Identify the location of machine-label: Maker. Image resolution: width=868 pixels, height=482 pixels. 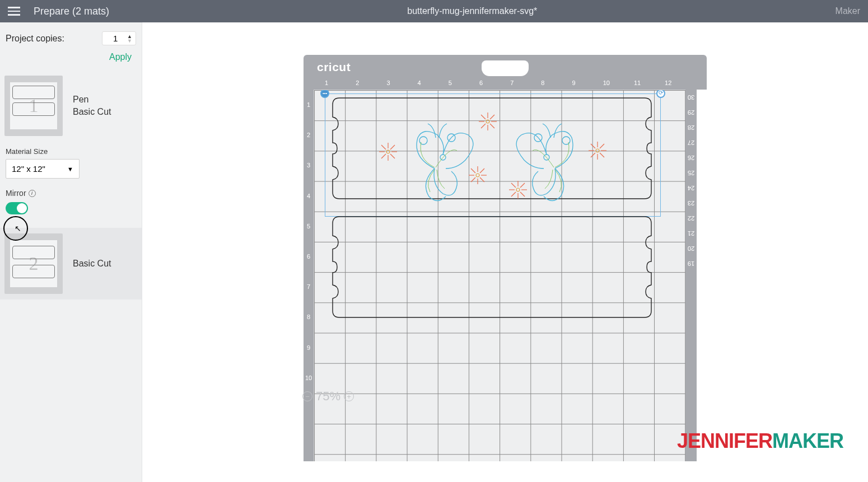
(848, 11).